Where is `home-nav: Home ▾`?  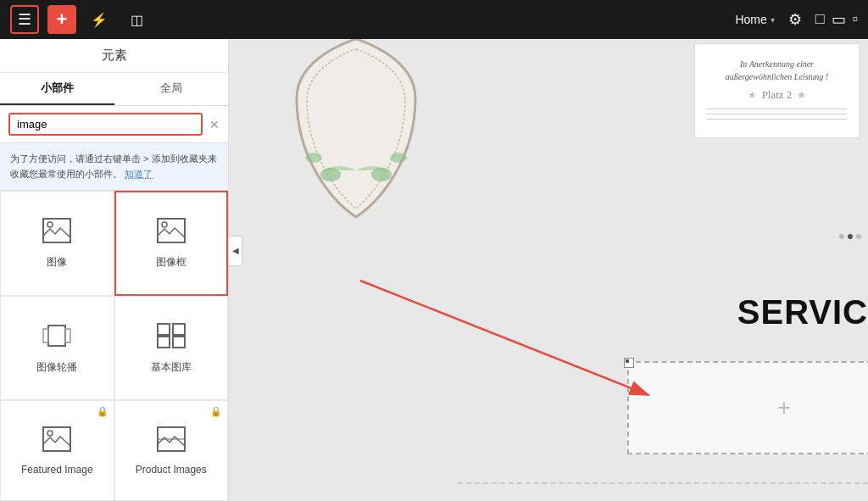 home-nav: Home ▾ is located at coordinates (754, 19).